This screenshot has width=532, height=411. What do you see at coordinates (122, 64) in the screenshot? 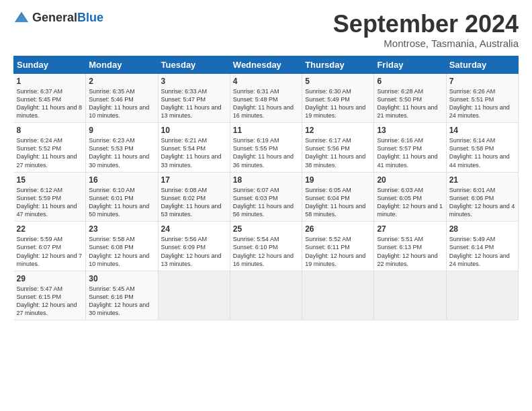
I see `col-header-monday: Monday` at bounding box center [122, 64].